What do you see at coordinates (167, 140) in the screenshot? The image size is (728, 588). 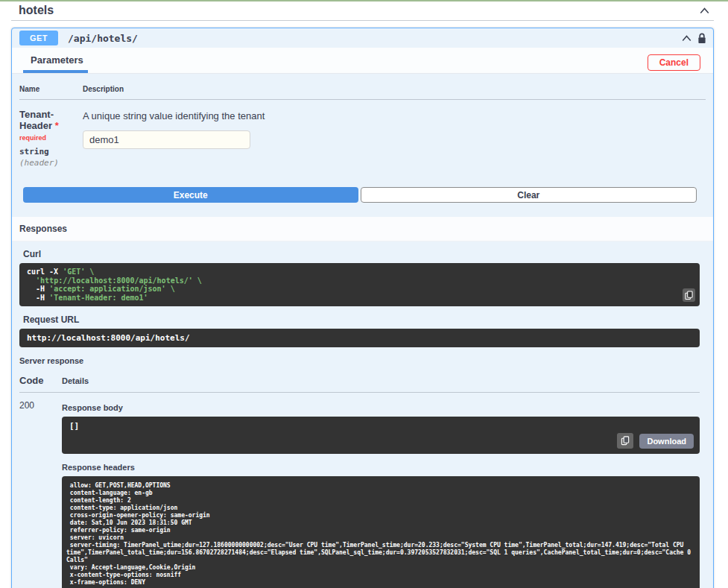 I see `tenant-header-input` at bounding box center [167, 140].